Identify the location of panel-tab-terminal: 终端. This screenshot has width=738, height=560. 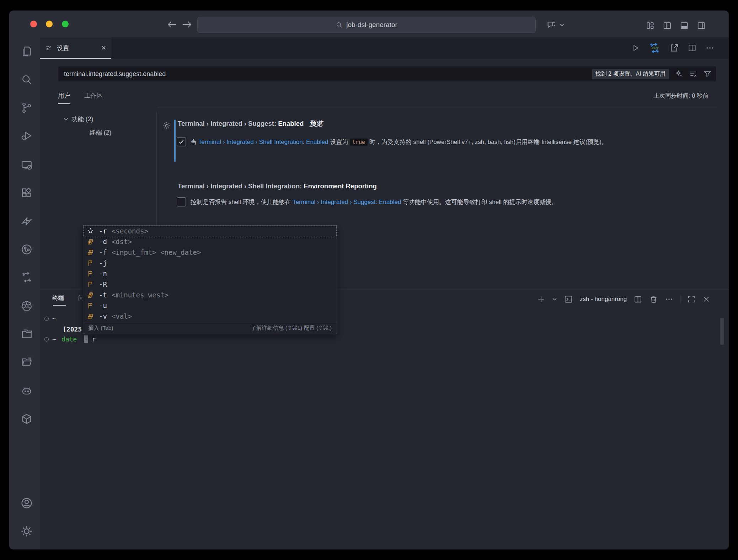
(58, 298).